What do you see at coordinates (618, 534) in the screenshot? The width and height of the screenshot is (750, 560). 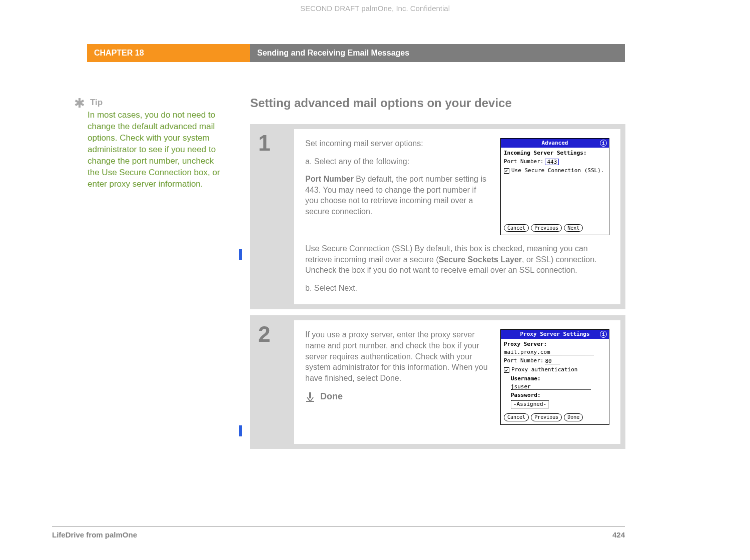 I see `footer-page-number: 424` at bounding box center [618, 534].